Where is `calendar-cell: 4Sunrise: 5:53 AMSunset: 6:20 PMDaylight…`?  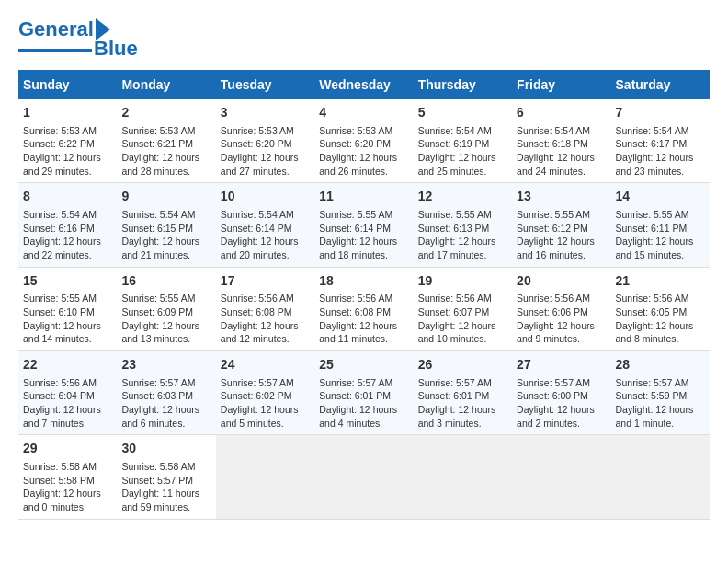
calendar-cell: 4Sunrise: 5:53 AMSunset: 6:20 PMDaylight… is located at coordinates (364, 142).